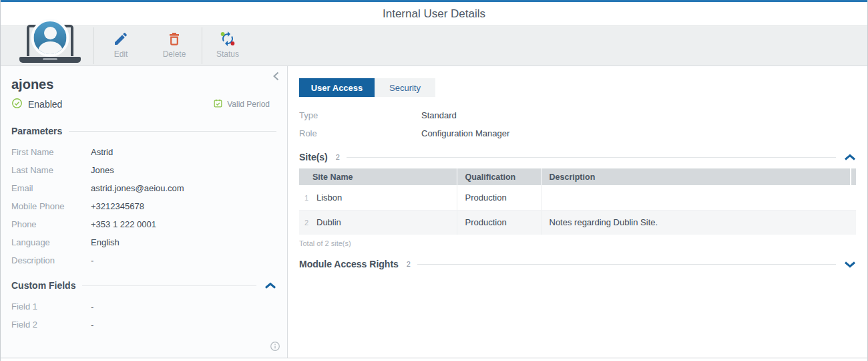 This screenshot has height=361, width=868. What do you see at coordinates (337, 88) in the screenshot?
I see `tab-user-access: User Access` at bounding box center [337, 88].